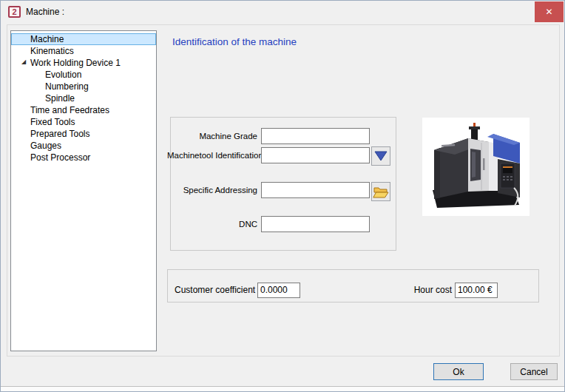 The height and width of the screenshot is (392, 565). What do you see at coordinates (282, 389) in the screenshot?
I see `window-bottom-frame` at bounding box center [282, 389].